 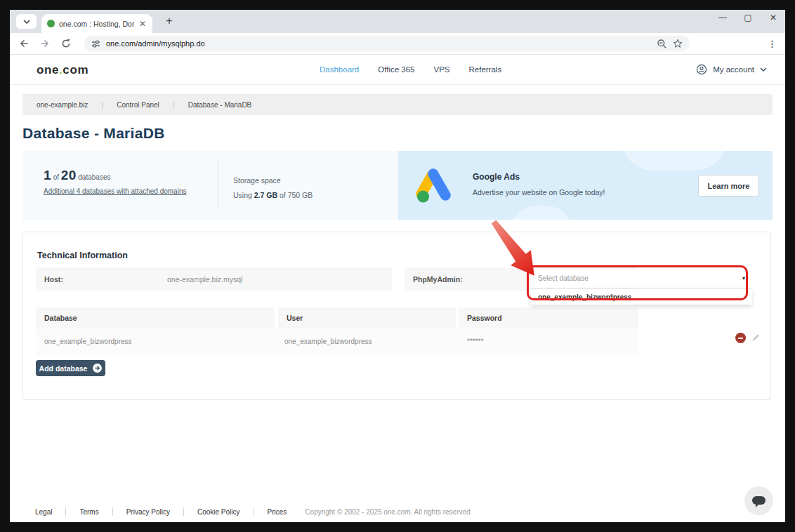 What do you see at coordinates (138, 105) in the screenshot?
I see `breadcrumb-control-panel: Control Panel` at bounding box center [138, 105].